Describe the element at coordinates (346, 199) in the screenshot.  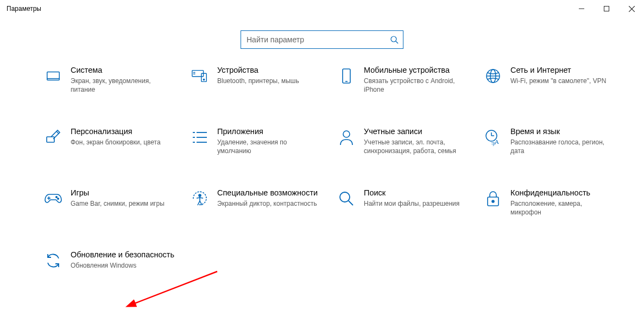
I see `search-category-icon` at that location.